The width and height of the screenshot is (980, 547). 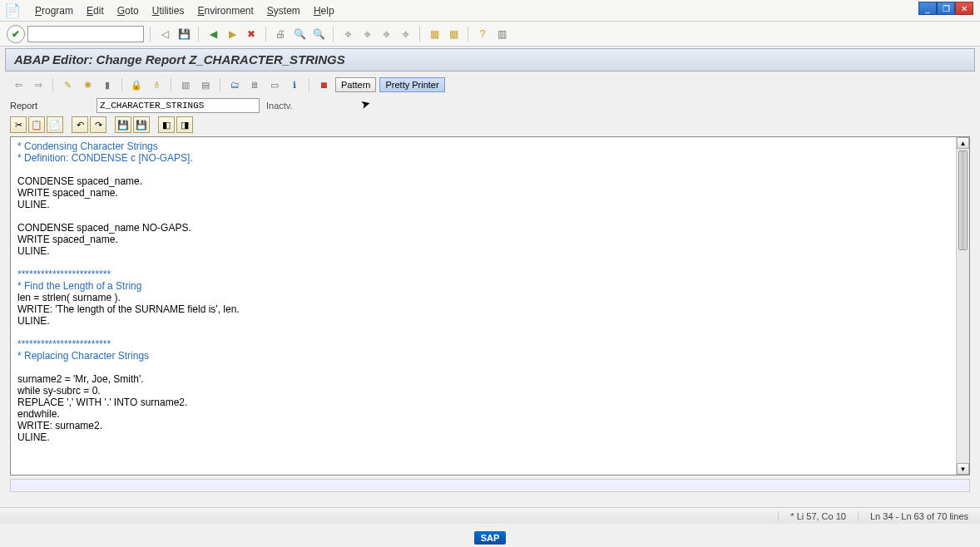 What do you see at coordinates (54, 11) in the screenshot?
I see `menu-program: Program` at bounding box center [54, 11].